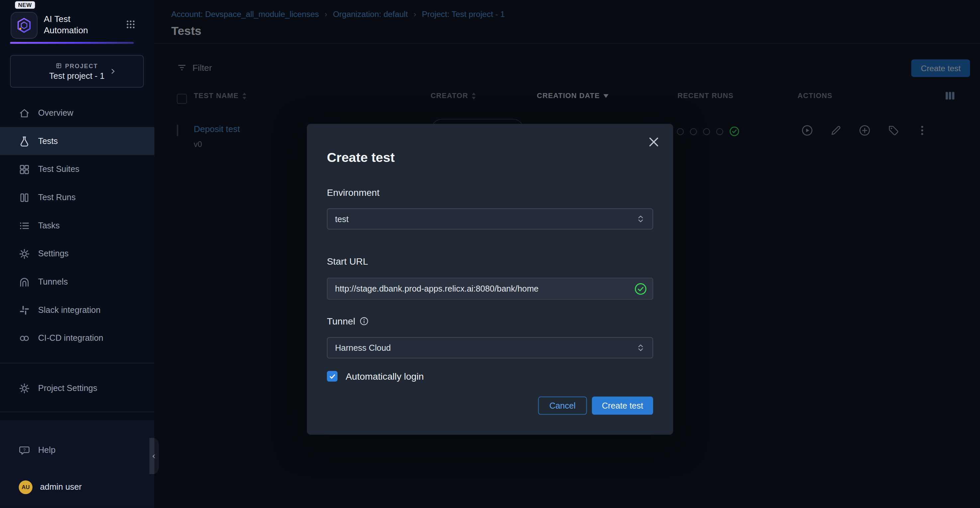  I want to click on sidebar-item-label: Overview, so click(56, 113).